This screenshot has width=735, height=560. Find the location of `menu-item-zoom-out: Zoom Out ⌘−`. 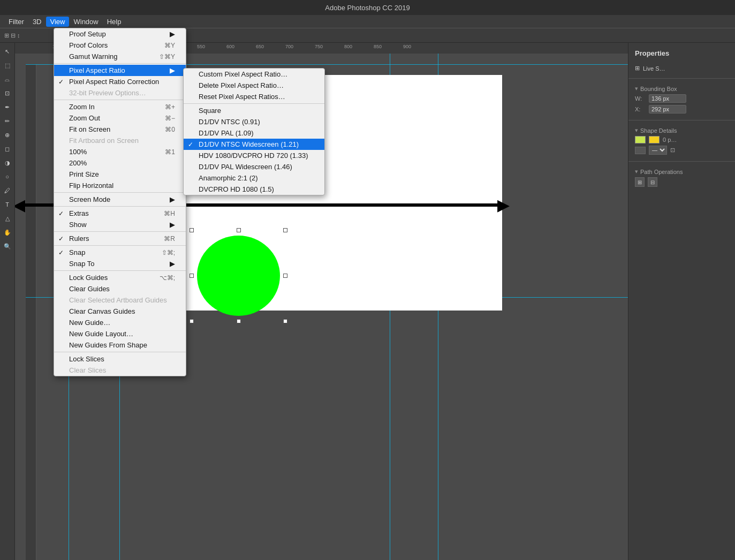

menu-item-zoom-out: Zoom Out ⌘− is located at coordinates (120, 118).